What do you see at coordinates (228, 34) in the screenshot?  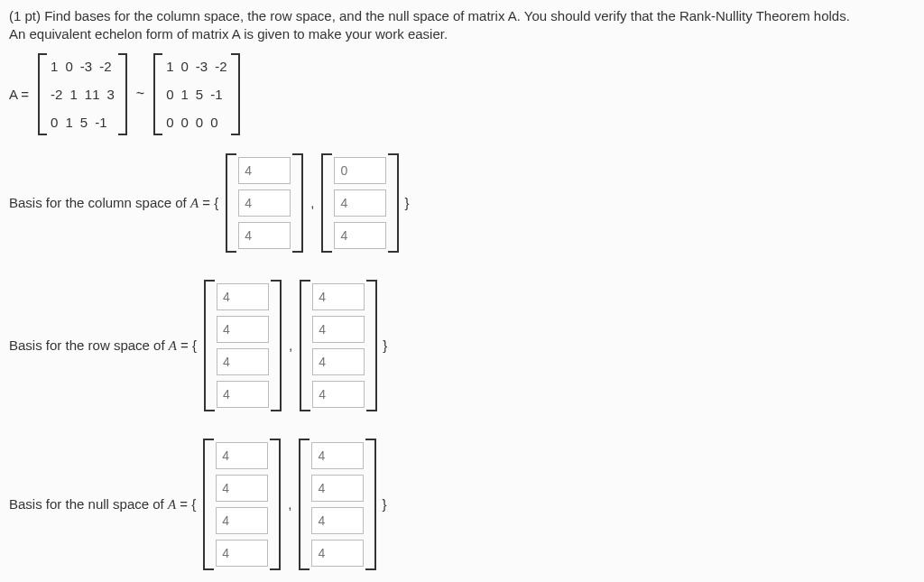 I see `problem-line2: An equivalent echelon form of matrix A i…` at bounding box center [228, 34].